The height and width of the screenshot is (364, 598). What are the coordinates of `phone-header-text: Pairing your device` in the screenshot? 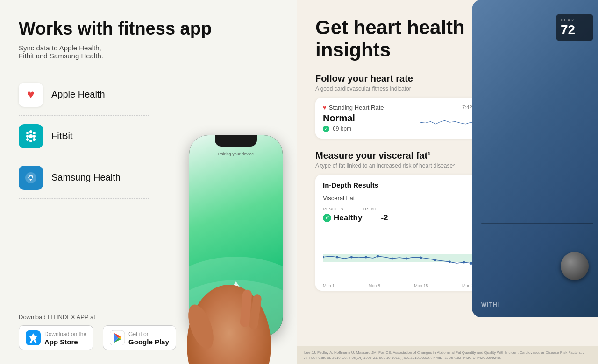 It's located at (236, 154).